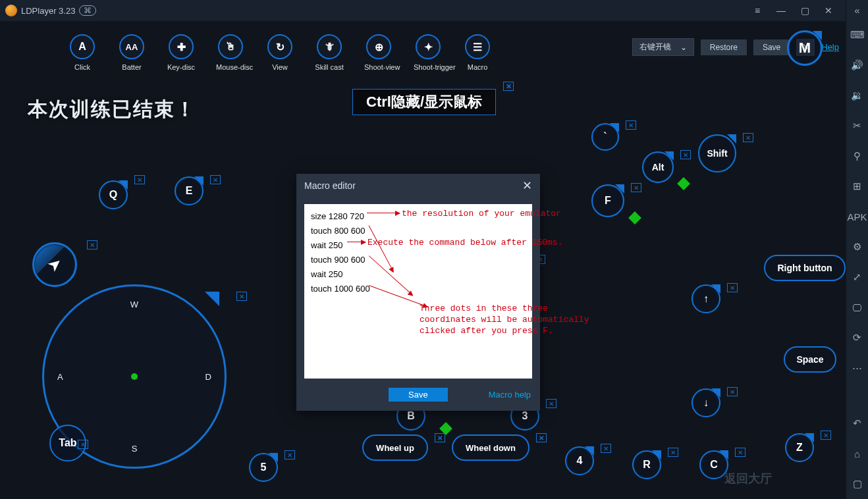  Describe the element at coordinates (857, 156) in the screenshot. I see `location-icon: ⚲` at that location.